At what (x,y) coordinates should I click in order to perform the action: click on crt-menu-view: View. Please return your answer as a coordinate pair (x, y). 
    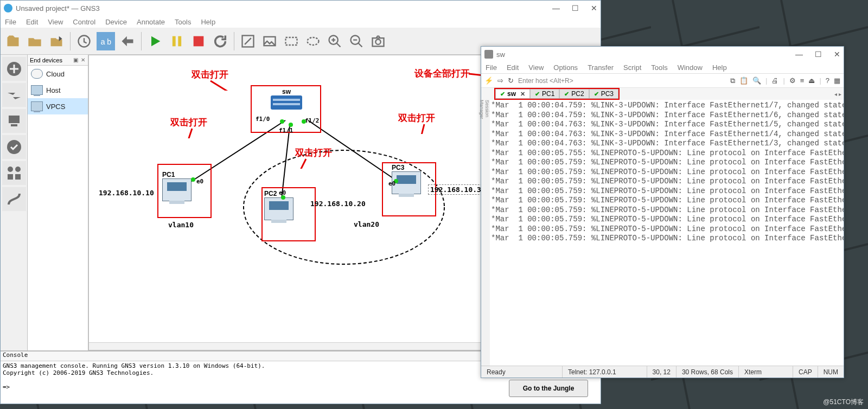
    Looking at the image, I should click on (536, 67).